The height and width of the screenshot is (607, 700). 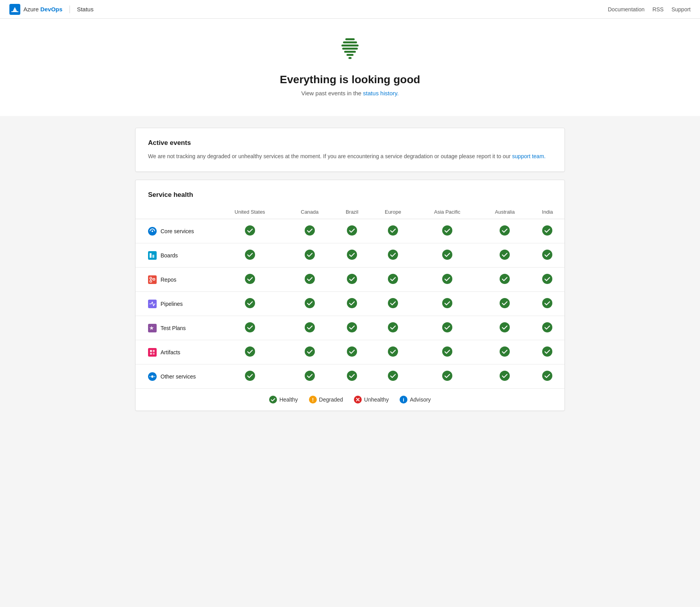 What do you see at coordinates (326, 400) in the screenshot?
I see `legend-degraded: ! Degraded` at bounding box center [326, 400].